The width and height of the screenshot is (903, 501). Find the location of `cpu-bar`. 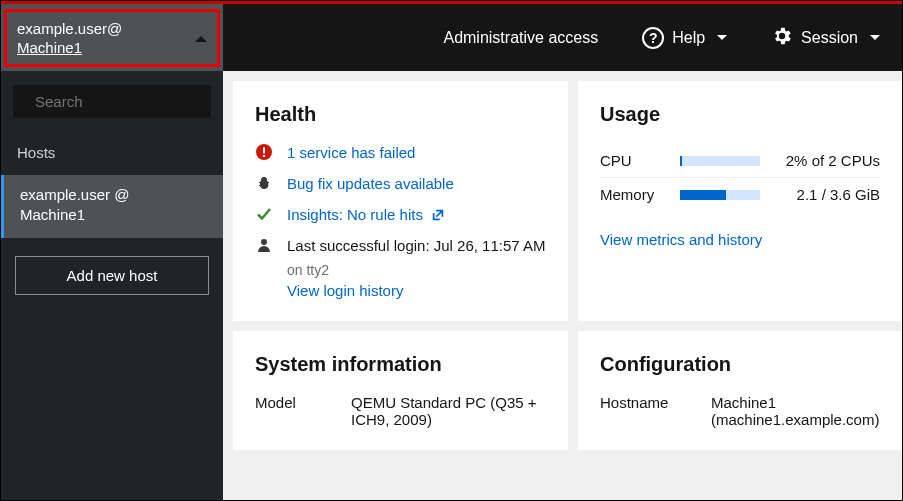

cpu-bar is located at coordinates (720, 161).